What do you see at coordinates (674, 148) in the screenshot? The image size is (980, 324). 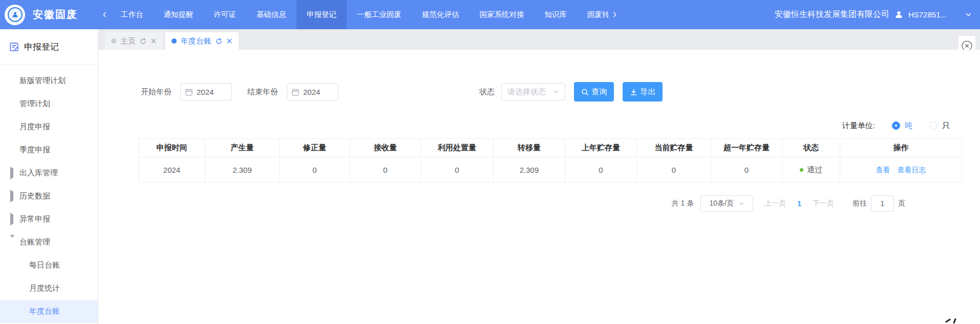 I see `table-header-cell: 当前贮存量` at bounding box center [674, 148].